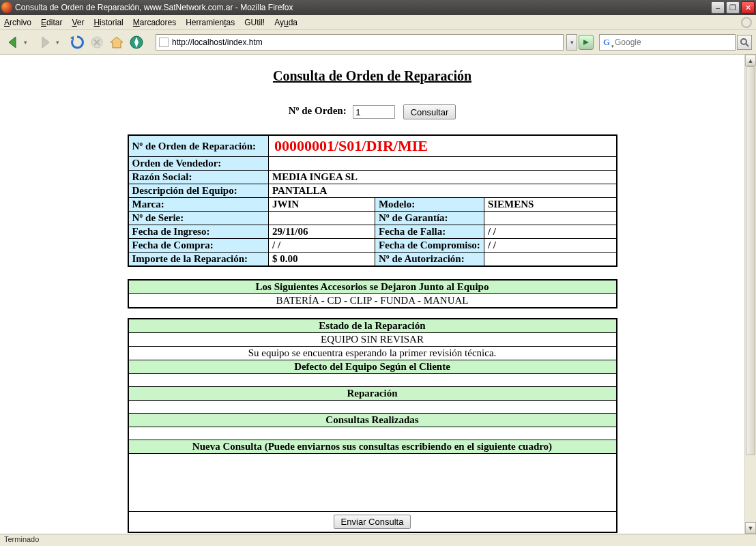  I want to click on compra-value: / /, so click(322, 246).